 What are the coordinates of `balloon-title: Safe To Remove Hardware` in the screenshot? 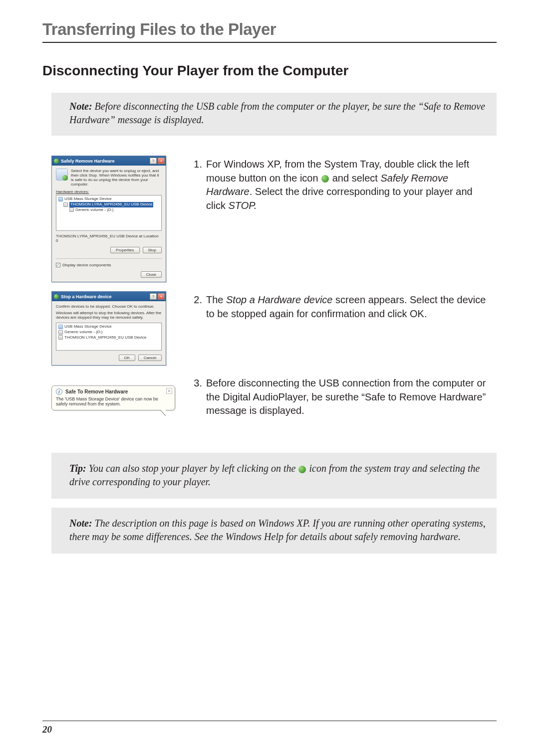 It's located at (97, 392).